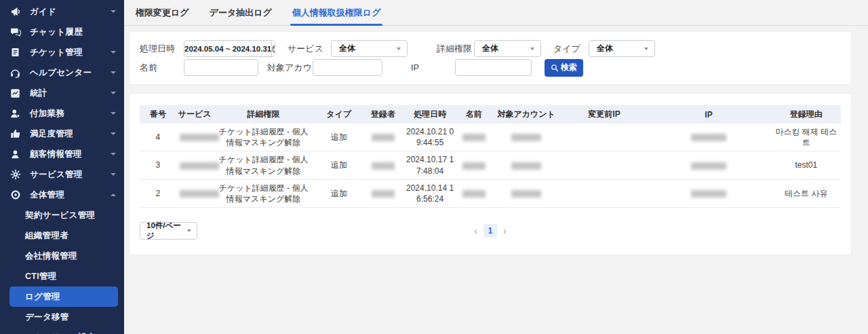 This screenshot has height=334, width=868. What do you see at coordinates (490, 49) in the screenshot?
I see `detail-permission-select-value: 全体` at bounding box center [490, 49].